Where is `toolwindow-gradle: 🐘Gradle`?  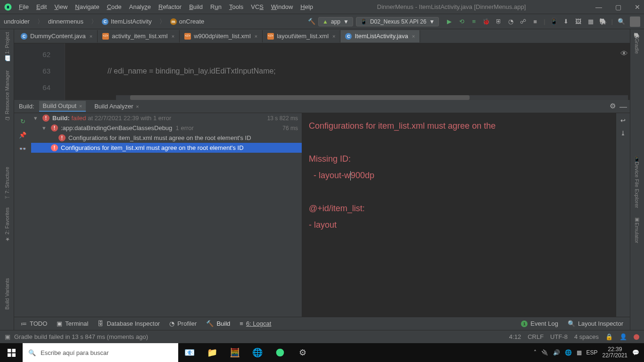 toolwindow-gradle: 🐘Gradle is located at coordinates (637, 43).